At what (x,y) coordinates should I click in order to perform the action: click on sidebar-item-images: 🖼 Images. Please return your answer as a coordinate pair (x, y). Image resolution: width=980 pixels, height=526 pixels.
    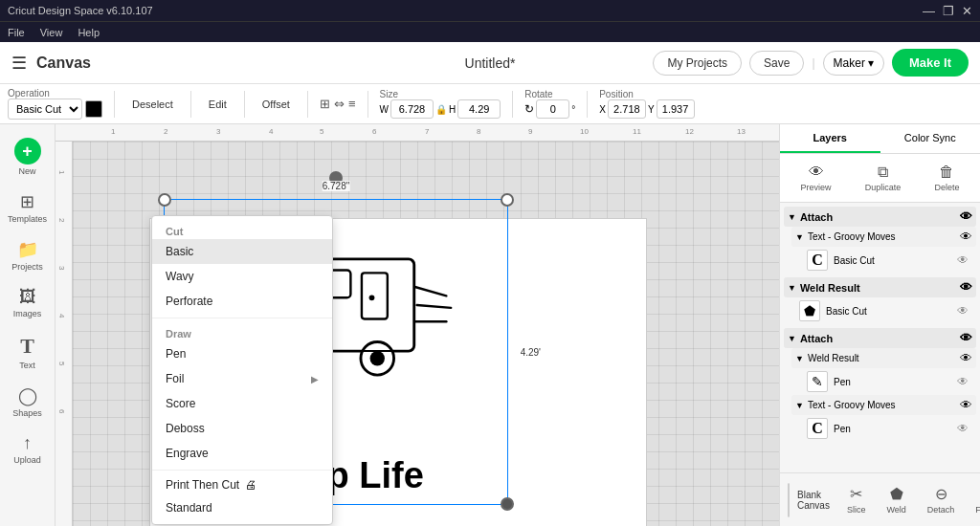
    Looking at the image, I should click on (28, 302).